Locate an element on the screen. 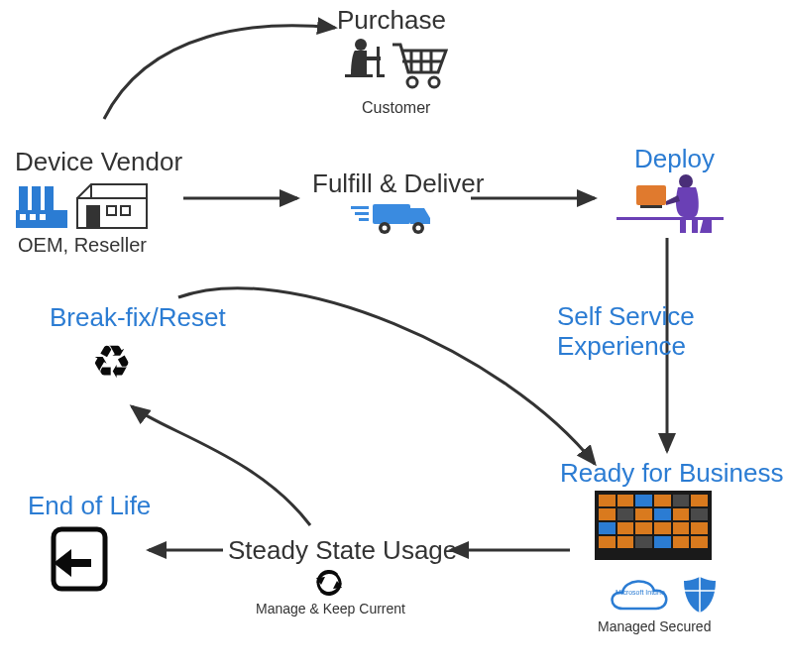  purchase-sub: Customer is located at coordinates (396, 108).